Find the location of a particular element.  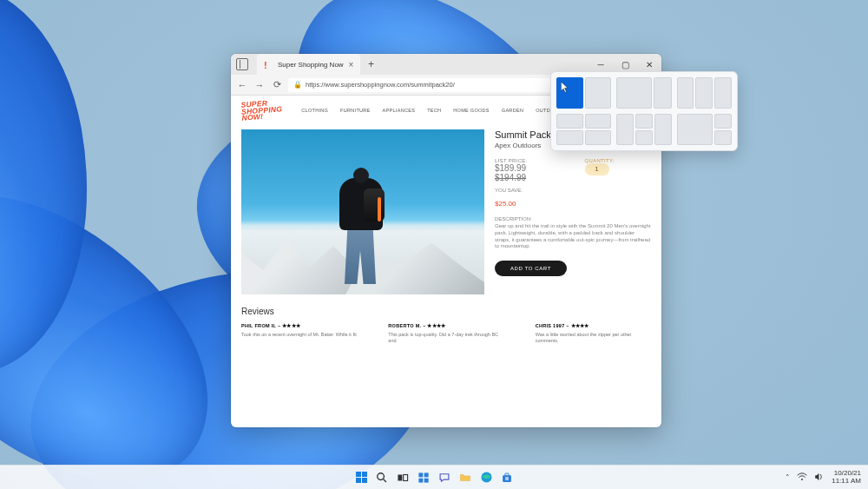

snap-layout-2col is located at coordinates (583, 93).